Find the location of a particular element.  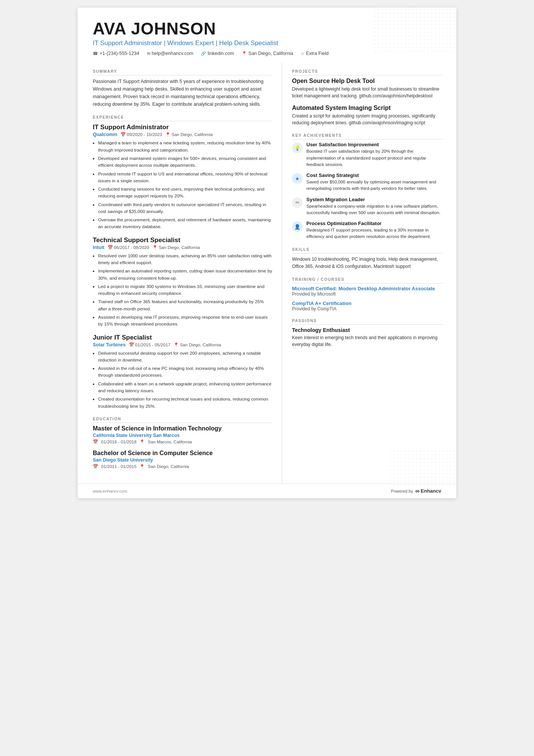

exp-meta-2: Solar Turbines 📅 01/2015 - 05/2017 📍 San… is located at coordinates (183, 345).